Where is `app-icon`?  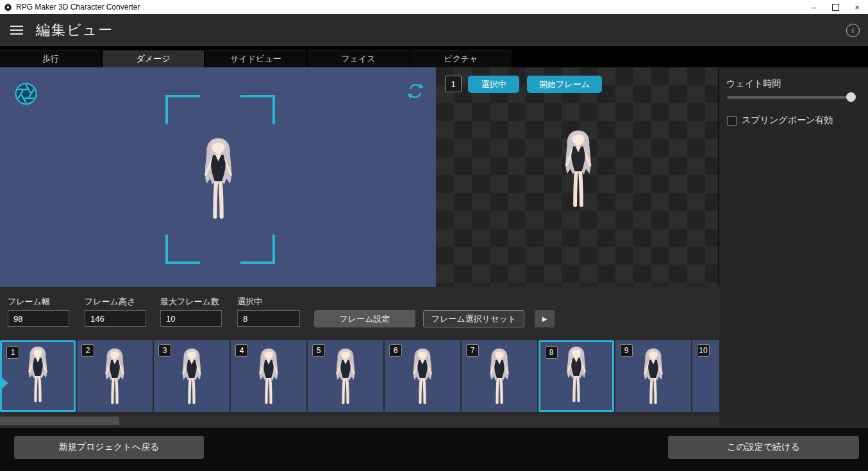
app-icon is located at coordinates (8, 8).